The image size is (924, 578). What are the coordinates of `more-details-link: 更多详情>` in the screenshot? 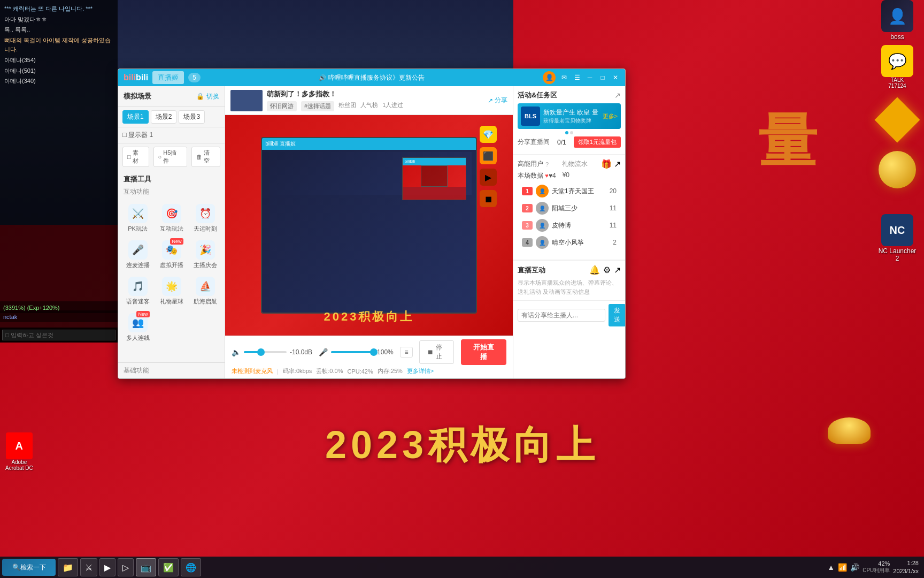 It's located at (420, 371).